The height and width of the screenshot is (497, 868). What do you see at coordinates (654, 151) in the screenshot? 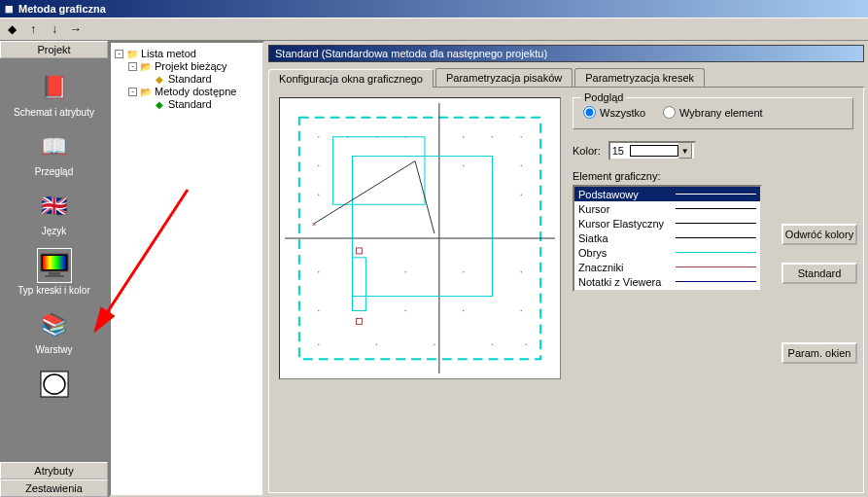
I see `color-swatch` at bounding box center [654, 151].